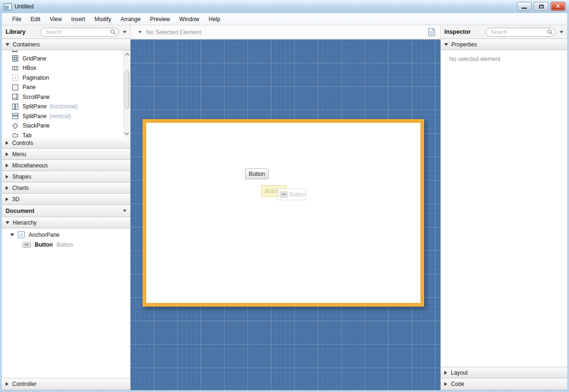 This screenshot has width=569, height=392. What do you see at coordinates (15, 32) in the screenshot?
I see `library-title: Library` at bounding box center [15, 32].